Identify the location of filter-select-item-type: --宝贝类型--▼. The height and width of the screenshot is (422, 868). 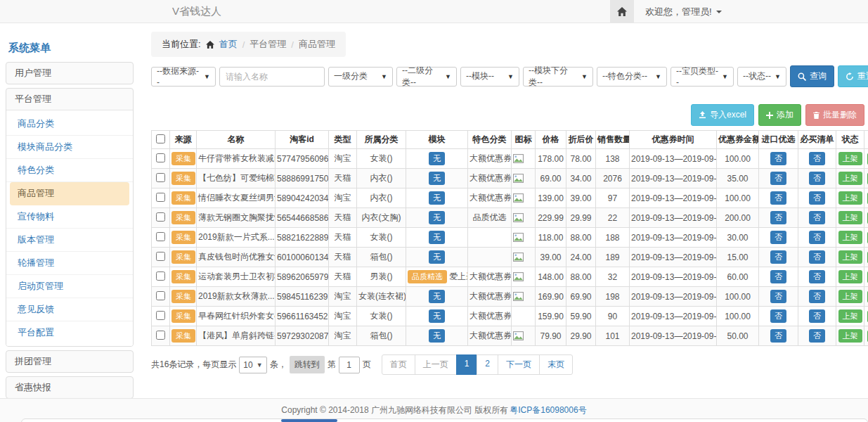
(702, 77).